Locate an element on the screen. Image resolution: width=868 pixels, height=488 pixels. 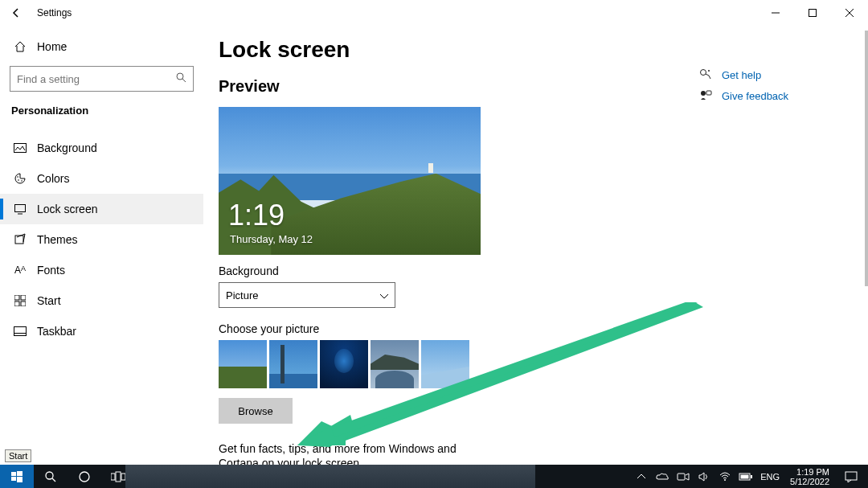
taskbar-running-apps is located at coordinates (330, 476).